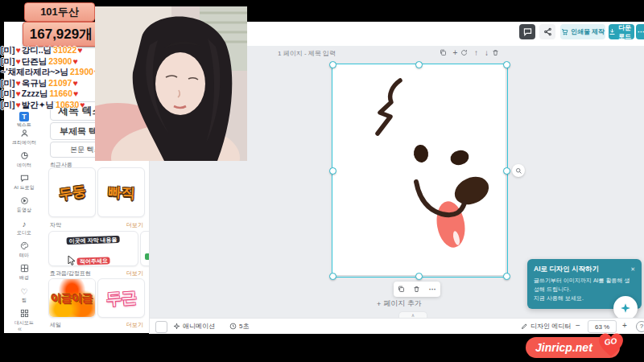 Image resolution: width=644 pixels, height=362 pixels. I want to click on question-icon: ?, so click(642, 327).